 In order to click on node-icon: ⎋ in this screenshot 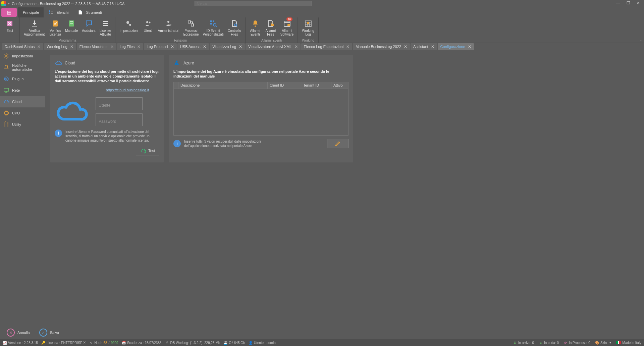, I will do `click(91, 343)`.